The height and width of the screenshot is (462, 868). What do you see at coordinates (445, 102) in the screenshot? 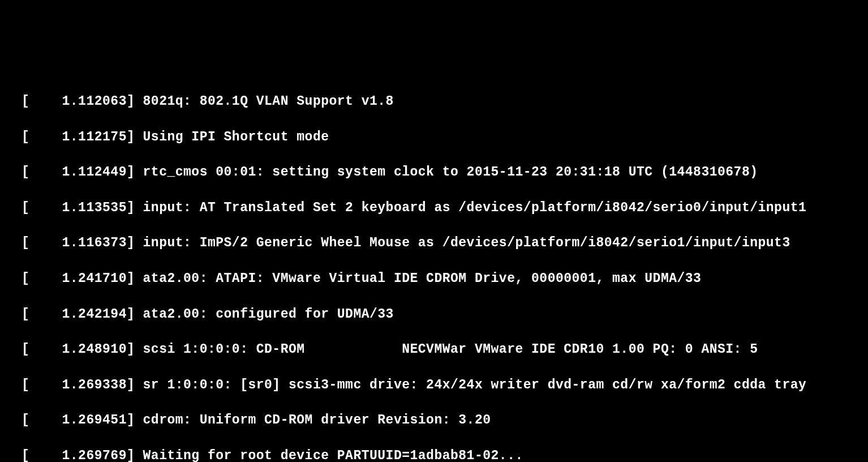
I see `boot-log-line: [ 1.112063] 8021q: 802.1Q VLAN Support v…` at bounding box center [445, 102].